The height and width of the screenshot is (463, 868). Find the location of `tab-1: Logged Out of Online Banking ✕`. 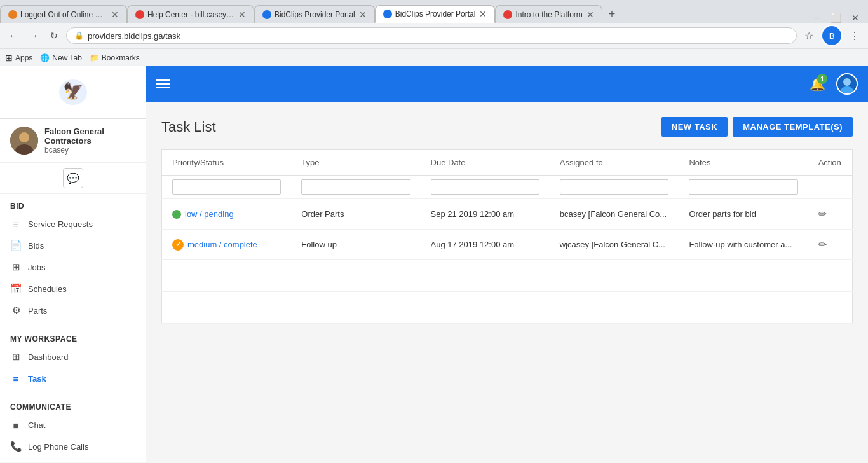

tab-1: Logged Out of Online Banking ✕ is located at coordinates (64, 14).